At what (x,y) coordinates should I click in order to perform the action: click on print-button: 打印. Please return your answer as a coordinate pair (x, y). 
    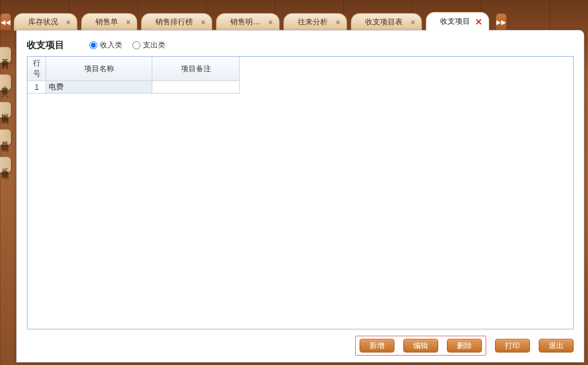
    Looking at the image, I should click on (512, 346).